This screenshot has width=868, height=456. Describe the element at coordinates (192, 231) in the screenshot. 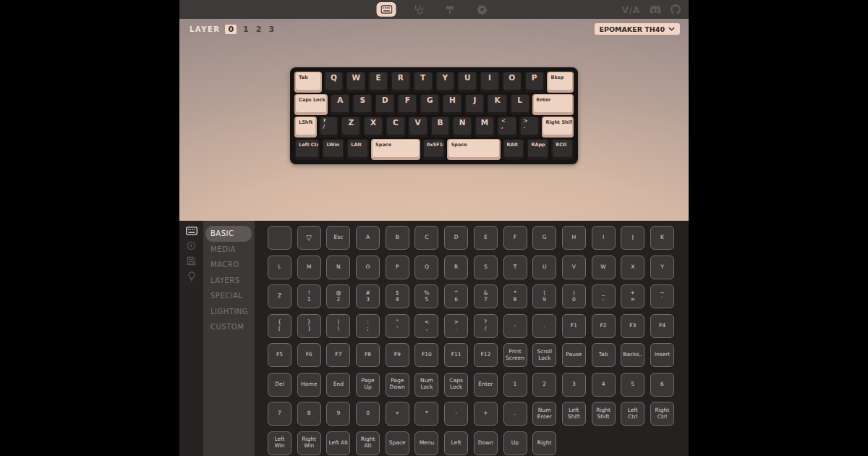

I see `tool-keyboard-button` at that location.